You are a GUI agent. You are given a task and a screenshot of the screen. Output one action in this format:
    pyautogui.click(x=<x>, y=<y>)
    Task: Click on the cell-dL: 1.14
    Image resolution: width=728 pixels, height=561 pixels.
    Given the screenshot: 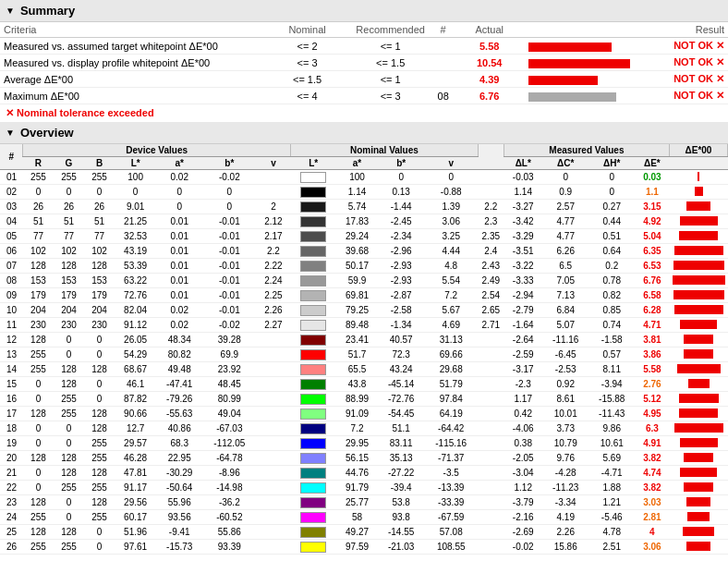 What is the action you would take?
    pyautogui.click(x=523, y=192)
    